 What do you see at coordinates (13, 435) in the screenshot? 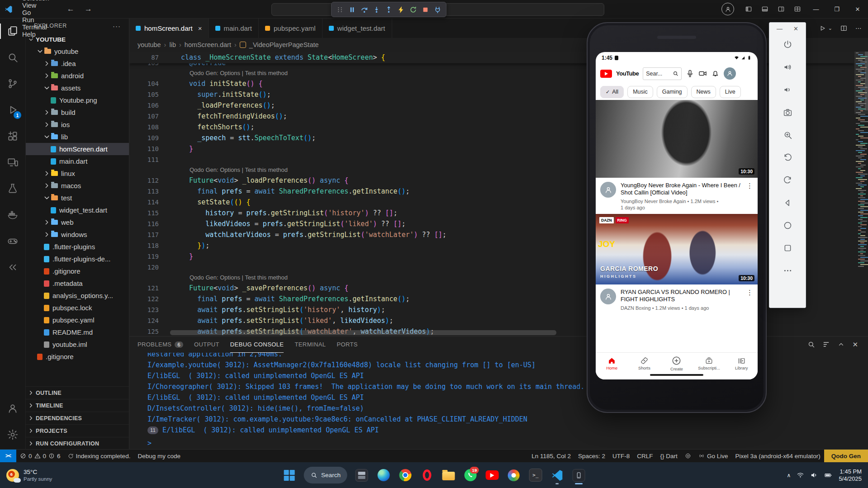
I see `activity-settings` at bounding box center [13, 435].